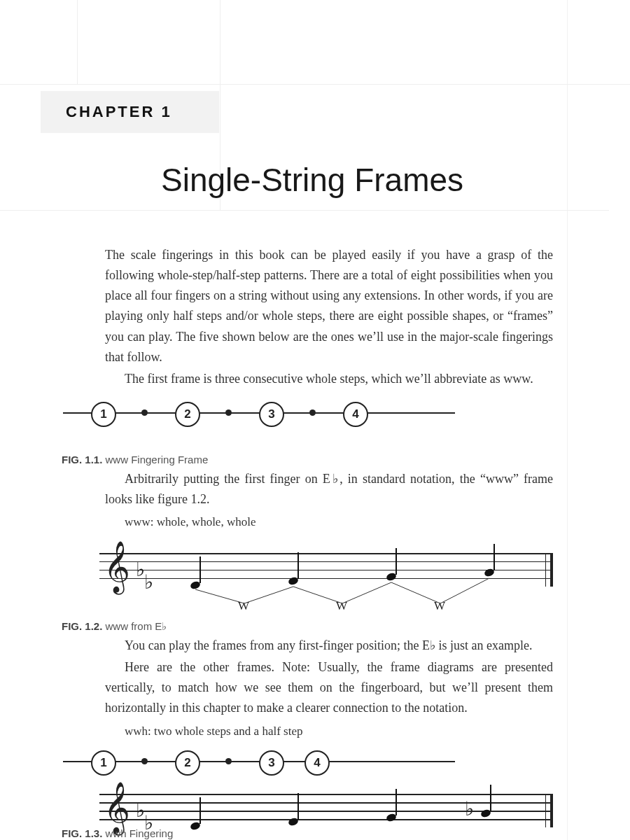  What do you see at coordinates (114, 626) in the screenshot?
I see `figure-caption: FIG. 1.2. www from E♭` at bounding box center [114, 626].